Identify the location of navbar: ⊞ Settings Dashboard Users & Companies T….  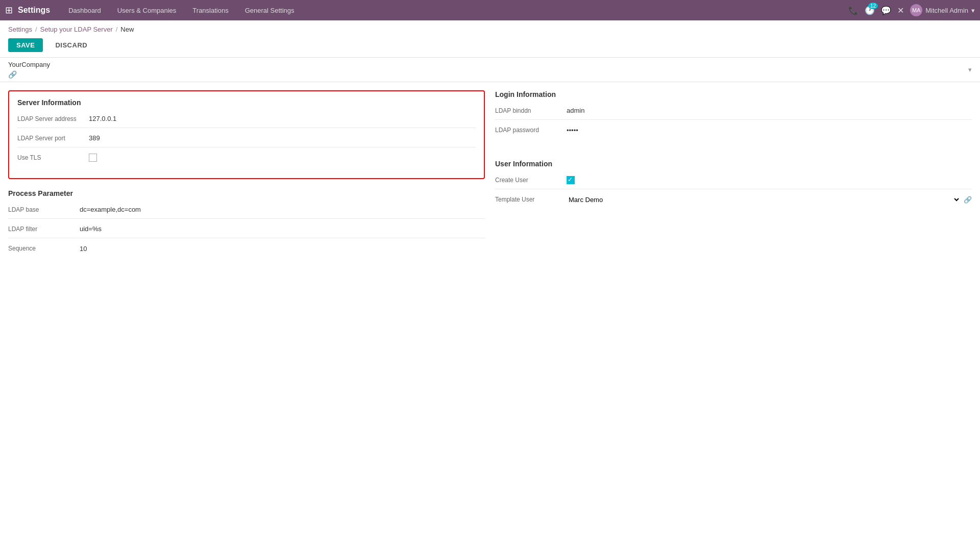
(490, 10).